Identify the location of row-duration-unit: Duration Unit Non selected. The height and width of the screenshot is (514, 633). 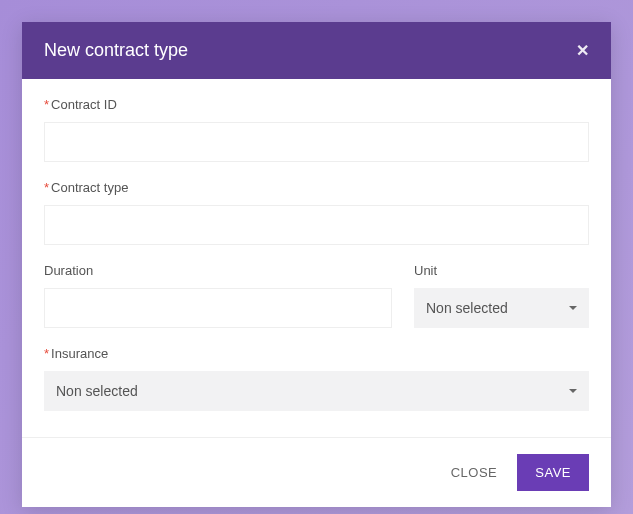
(316, 296).